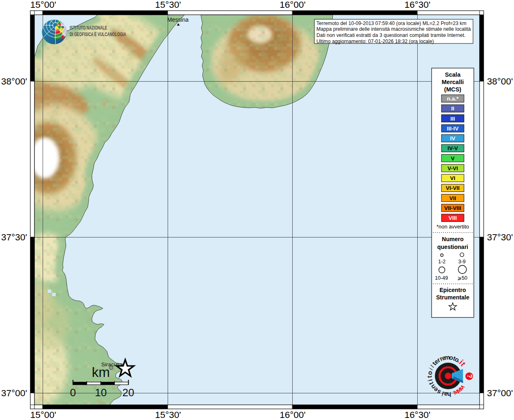  Describe the element at coordinates (101, 372) in the screenshot. I see `svg-text: km` at that location.